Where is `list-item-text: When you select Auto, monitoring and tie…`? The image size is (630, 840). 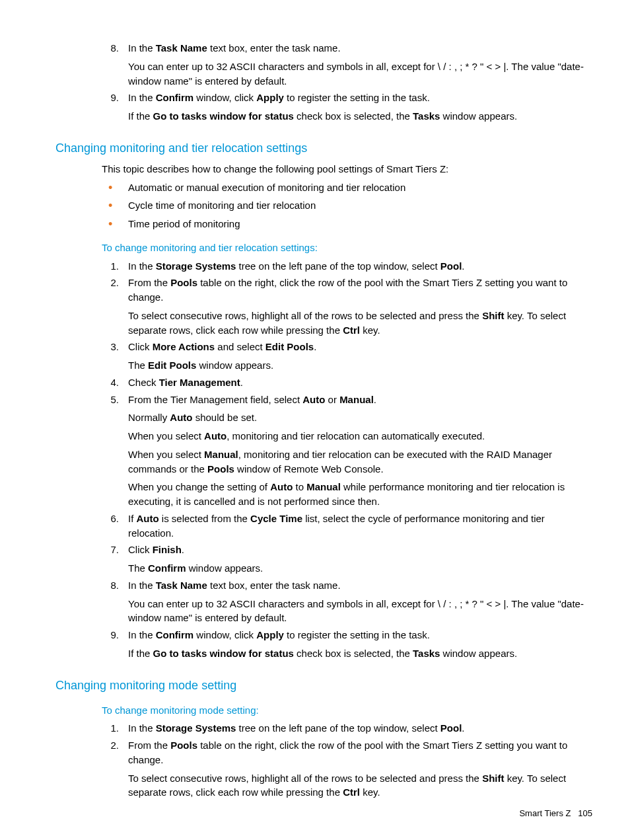 list-item-text: When you select Auto, monitoring and tie… is located at coordinates (361, 436).